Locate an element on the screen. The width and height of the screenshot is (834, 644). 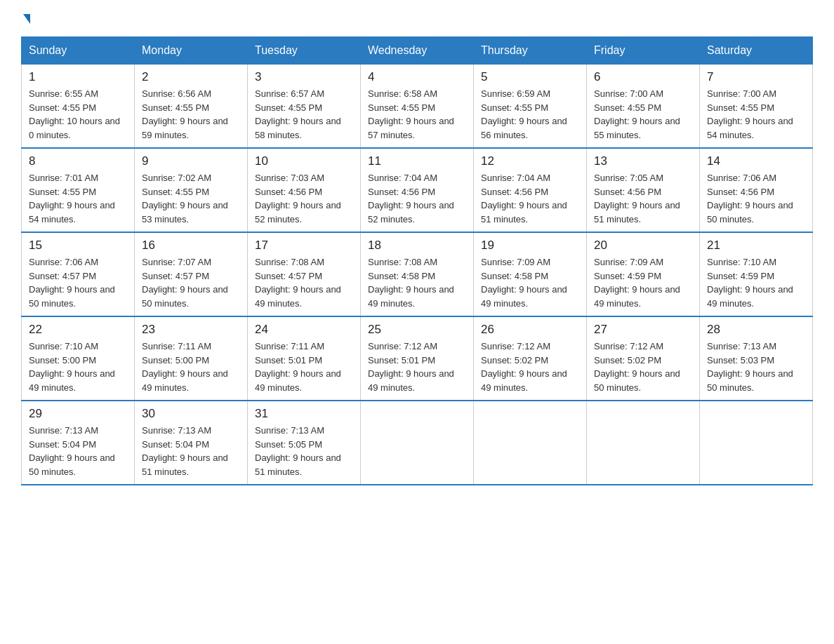
calendar-cell: 1Sunrise: 6:55 AMSunset: 4:55 PMDaylight… is located at coordinates (79, 107).